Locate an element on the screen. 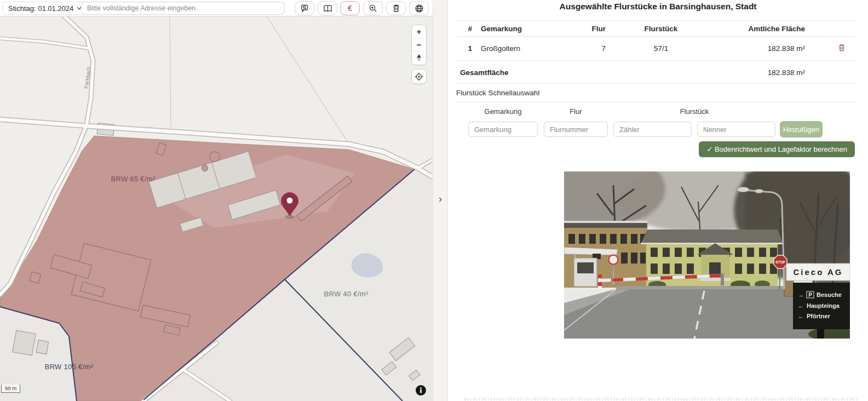  attribution-info-button is located at coordinates (421, 390).